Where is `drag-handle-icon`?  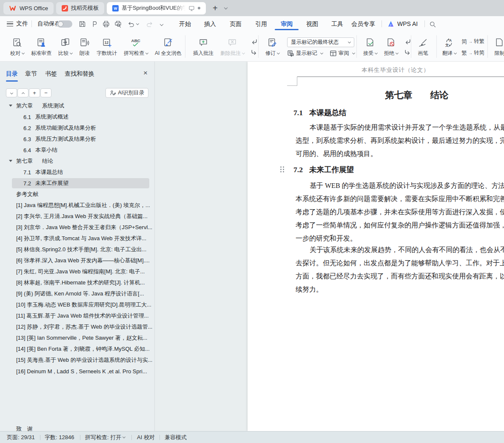
drag-handle-icon is located at coordinates (282, 169).